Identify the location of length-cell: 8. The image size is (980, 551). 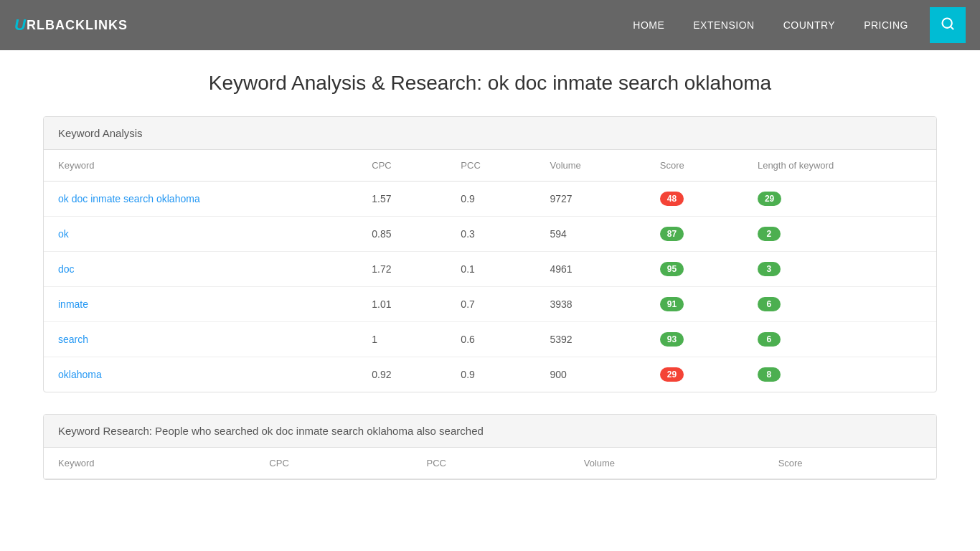
(839, 375).